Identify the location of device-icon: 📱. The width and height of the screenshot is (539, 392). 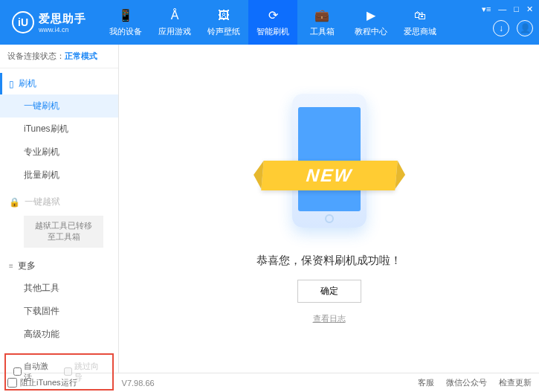
(126, 16).